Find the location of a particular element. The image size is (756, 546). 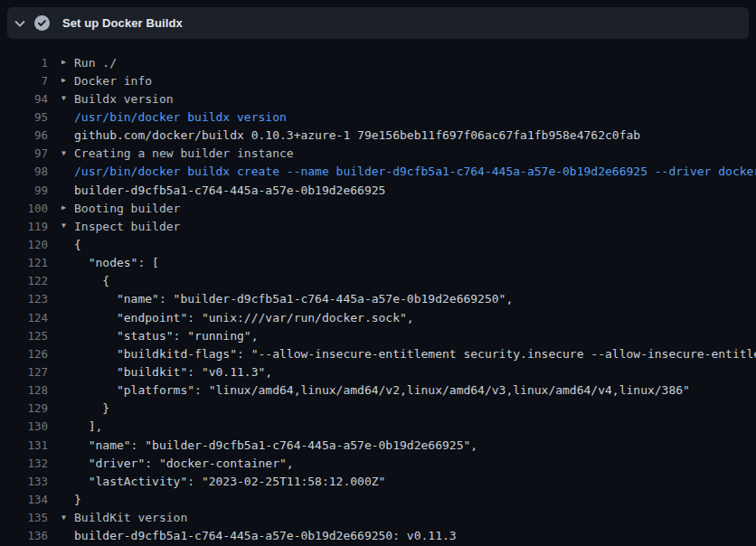

check-circle-icon is located at coordinates (42, 24).